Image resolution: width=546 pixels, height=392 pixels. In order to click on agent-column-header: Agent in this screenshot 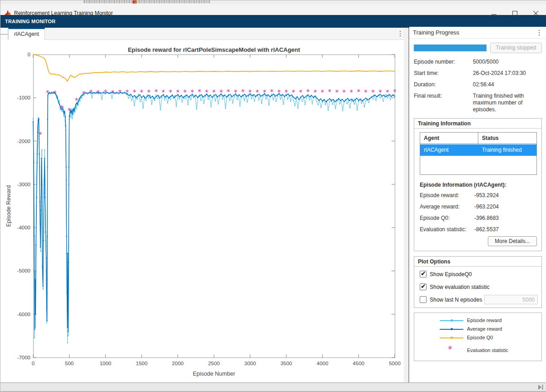, I will do `click(449, 138)`.